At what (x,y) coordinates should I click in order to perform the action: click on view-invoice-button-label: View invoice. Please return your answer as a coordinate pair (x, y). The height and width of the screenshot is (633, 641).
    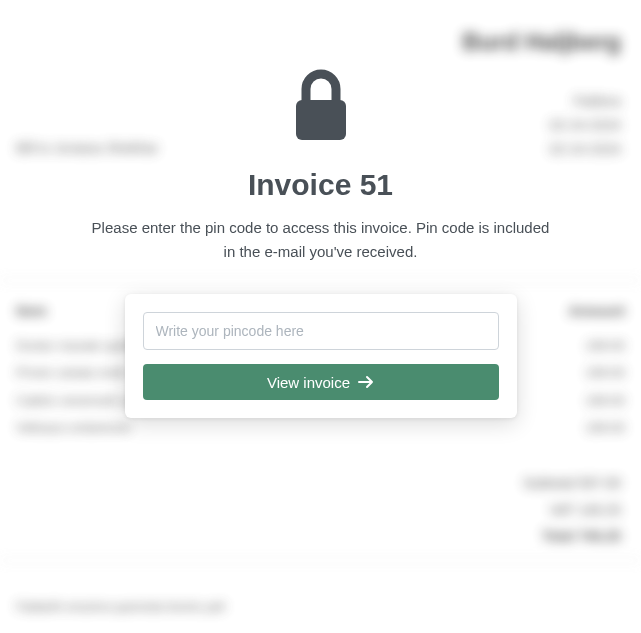
    Looking at the image, I should click on (308, 382).